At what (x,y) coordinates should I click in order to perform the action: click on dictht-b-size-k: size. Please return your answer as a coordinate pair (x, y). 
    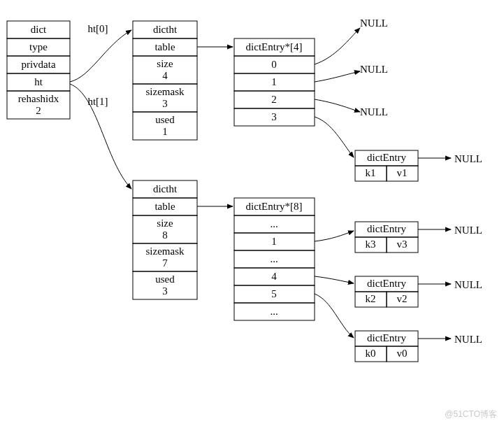
    Looking at the image, I should click on (165, 223).